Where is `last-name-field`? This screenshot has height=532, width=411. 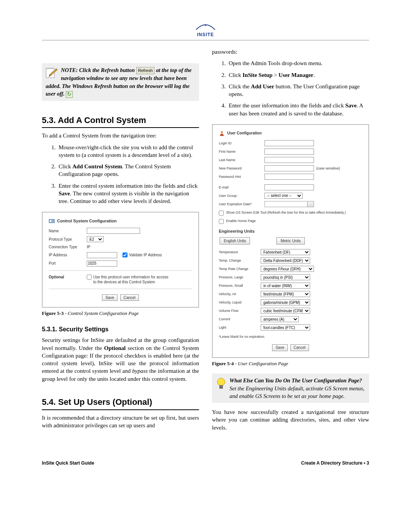
last-name-field is located at coordinates (289, 160).